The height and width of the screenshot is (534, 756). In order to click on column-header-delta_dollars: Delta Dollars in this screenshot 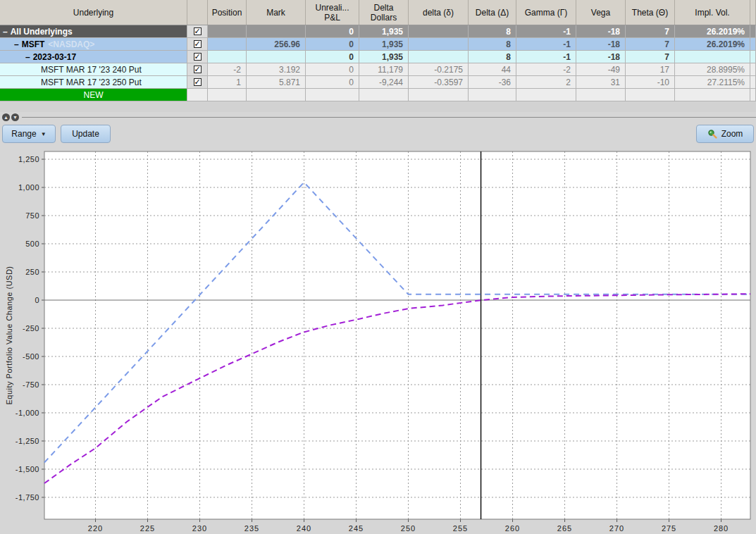, I will do `click(384, 13)`.